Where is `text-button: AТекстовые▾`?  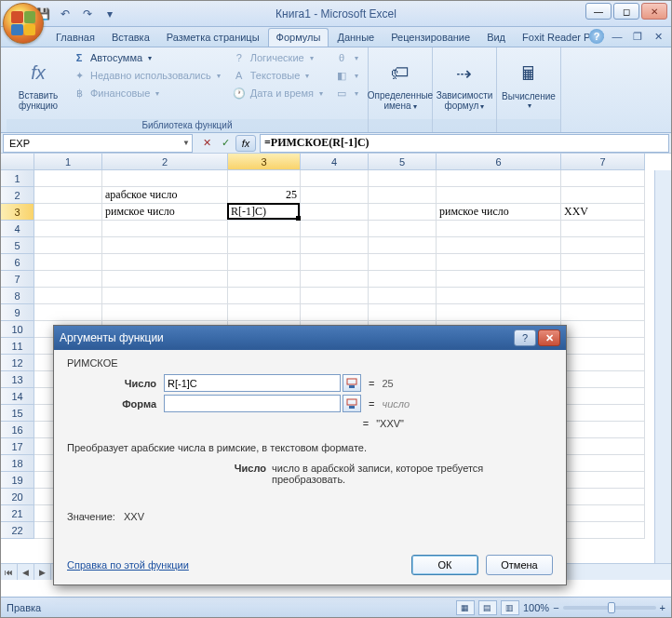 text-button: AТекстовые▾ is located at coordinates (277, 75).